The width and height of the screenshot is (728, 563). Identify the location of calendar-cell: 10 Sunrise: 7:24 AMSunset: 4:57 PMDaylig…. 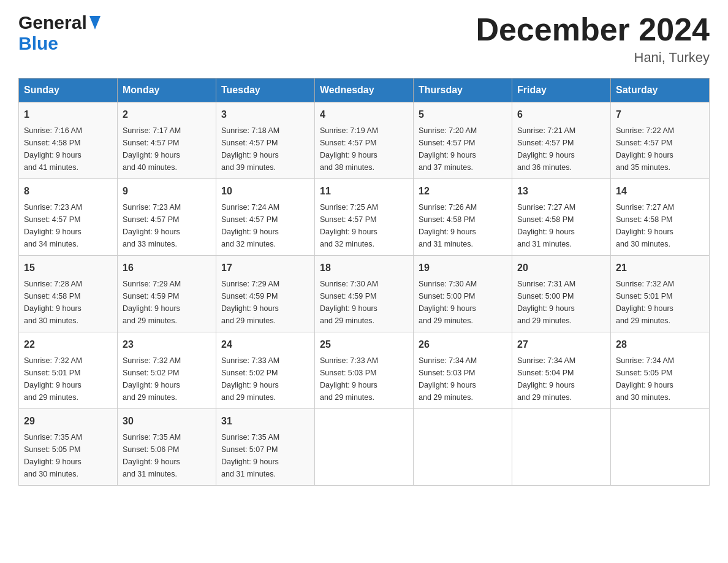
(266, 217).